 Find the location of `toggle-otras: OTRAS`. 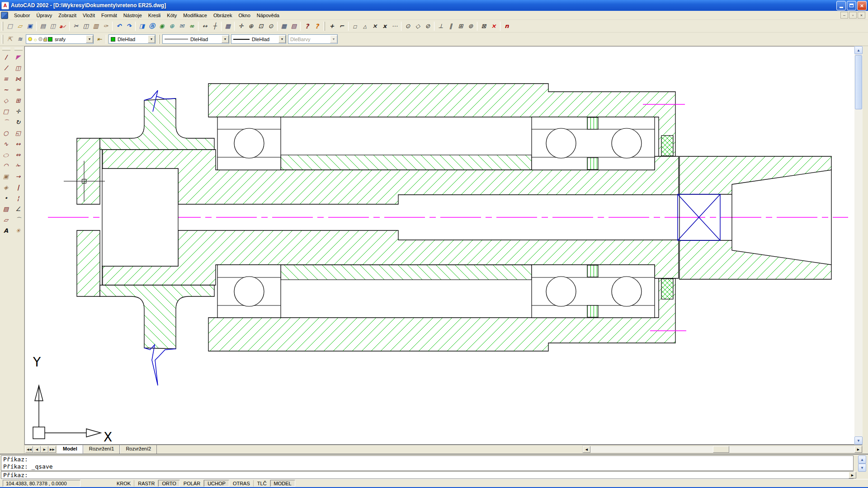

toggle-otras: OTRAS is located at coordinates (241, 483).